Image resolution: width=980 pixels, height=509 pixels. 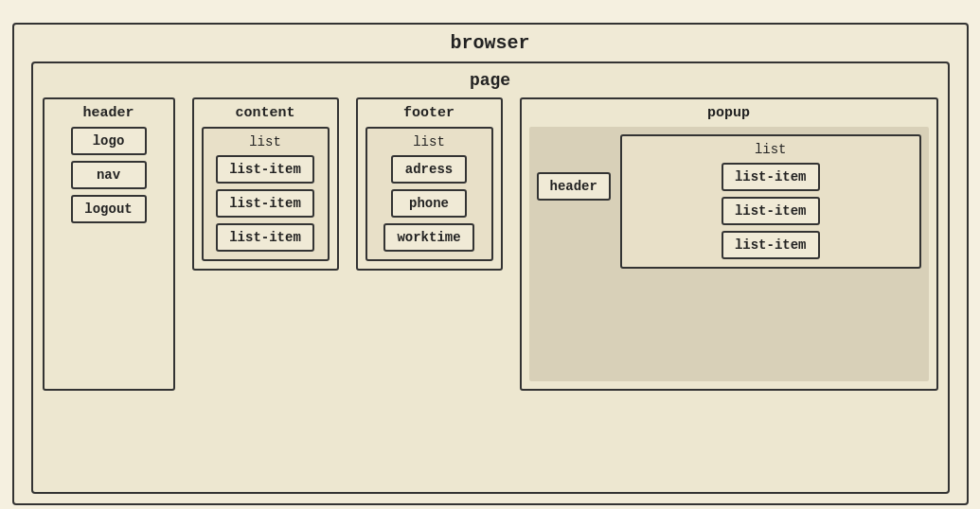 What do you see at coordinates (265, 194) in the screenshot?
I see `content-list: list list-item list-item list-item` at bounding box center [265, 194].